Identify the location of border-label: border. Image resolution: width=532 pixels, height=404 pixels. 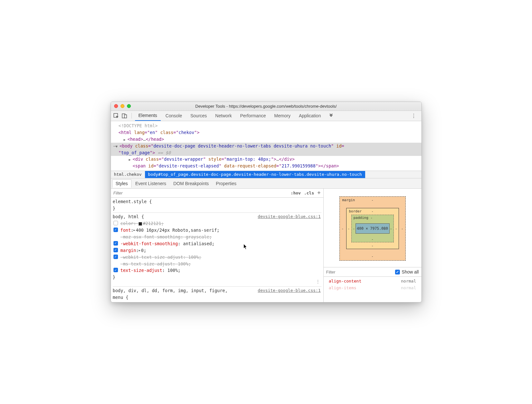
(356, 211).